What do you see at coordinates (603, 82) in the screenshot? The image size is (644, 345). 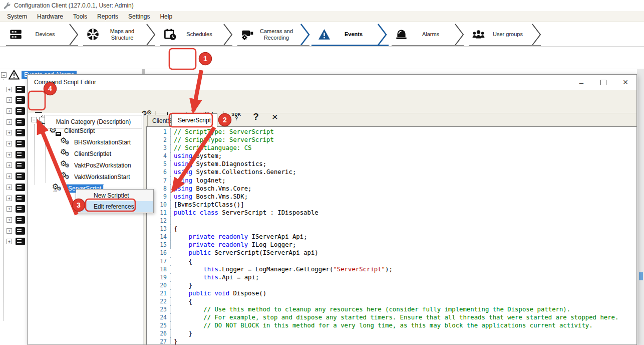 I see `maximize-icon` at bounding box center [603, 82].